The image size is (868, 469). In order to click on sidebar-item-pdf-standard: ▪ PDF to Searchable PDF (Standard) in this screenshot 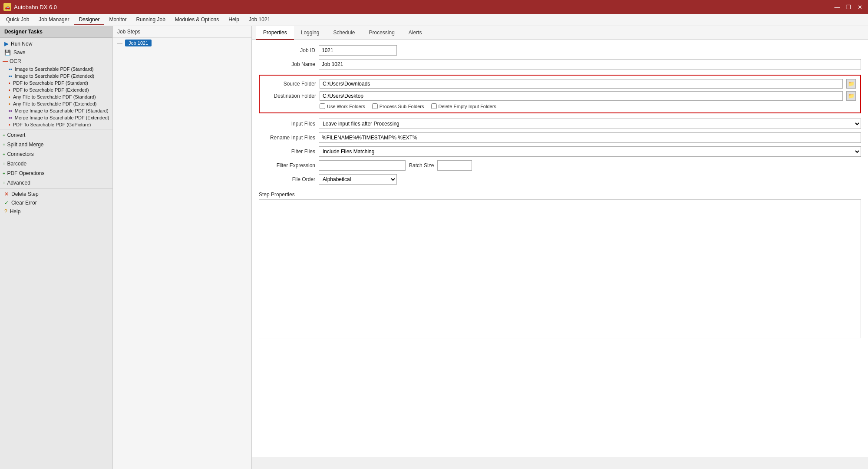, I will do `click(56, 83)`.